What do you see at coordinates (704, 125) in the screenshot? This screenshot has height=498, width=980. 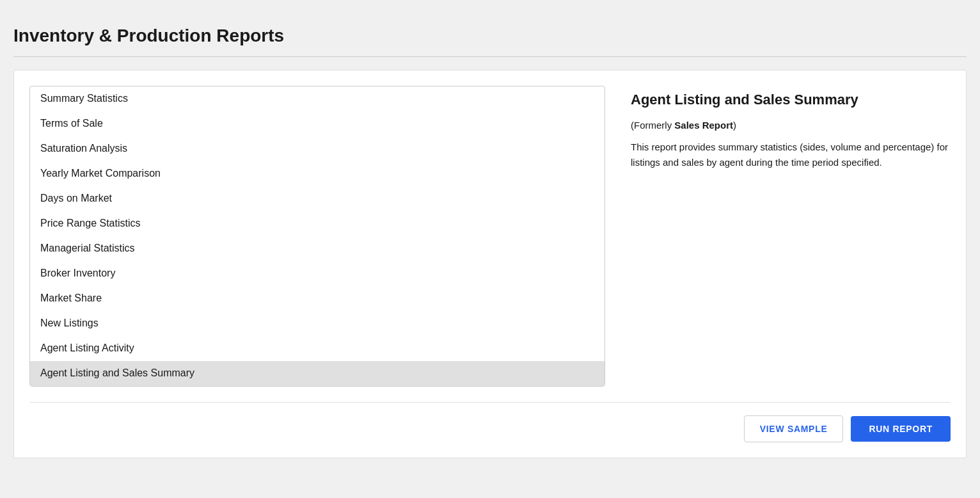 I see `formerly-bold: Sales Report` at bounding box center [704, 125].